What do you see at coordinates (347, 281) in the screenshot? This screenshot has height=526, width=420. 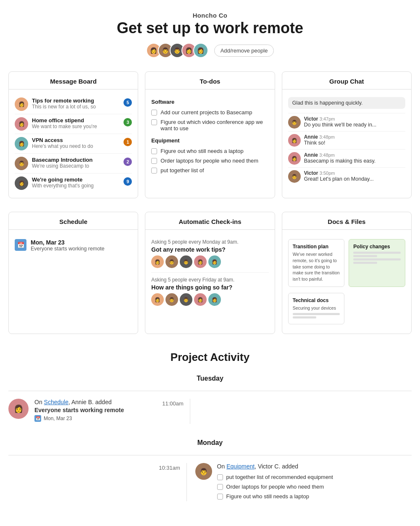 I see `docs-grid: Transition plan We've never worked remot…` at bounding box center [347, 281].